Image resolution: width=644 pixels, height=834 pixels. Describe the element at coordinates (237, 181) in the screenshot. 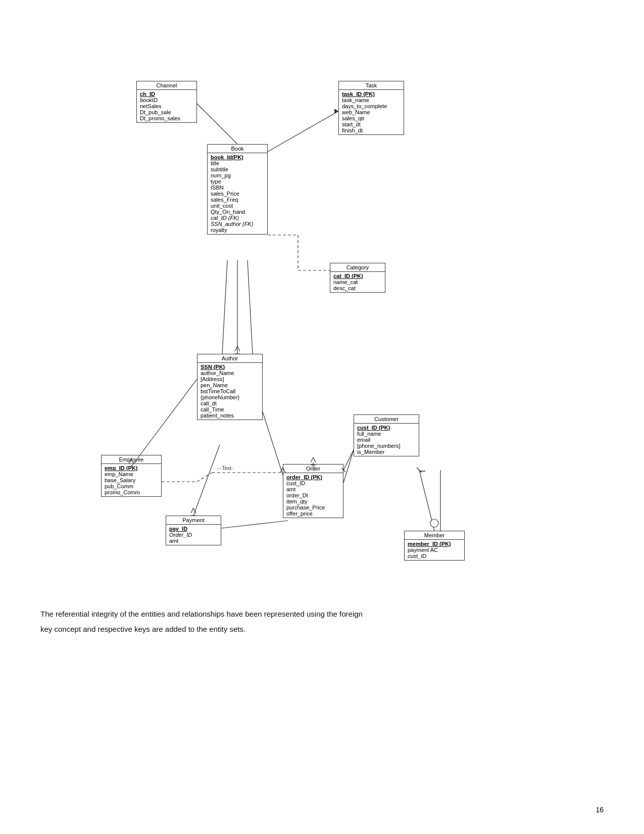

I see `book-field-type: type` at that location.